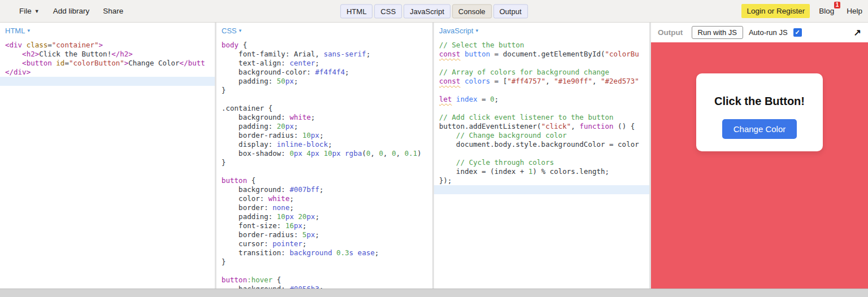 Image resolution: width=868 pixels, height=297 pixels. What do you see at coordinates (541, 181) in the screenshot?
I see `code-line: });` at bounding box center [541, 181].